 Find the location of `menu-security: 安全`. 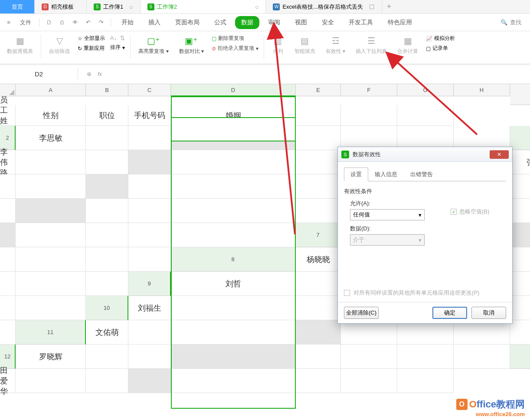

menu-security: 安全 is located at coordinates (328, 23).